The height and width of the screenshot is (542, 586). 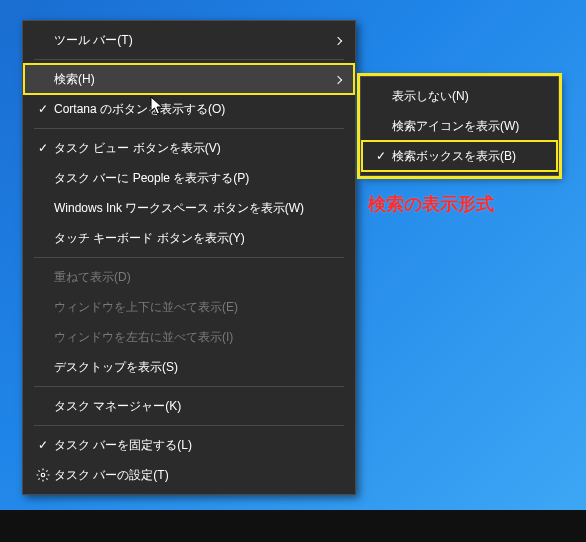 I want to click on menu-item-taskbar-settings: タスク バーの設定(T), so click(x=189, y=475).